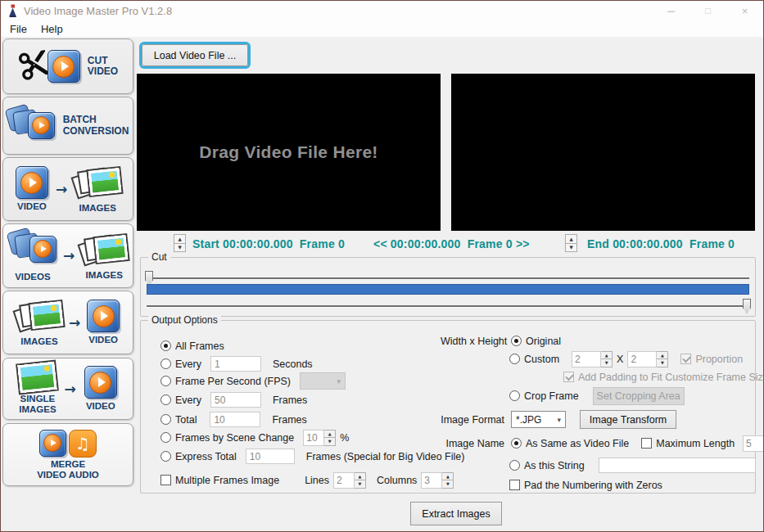  What do you see at coordinates (314, 438) in the screenshot?
I see `scene-change-input` at bounding box center [314, 438].